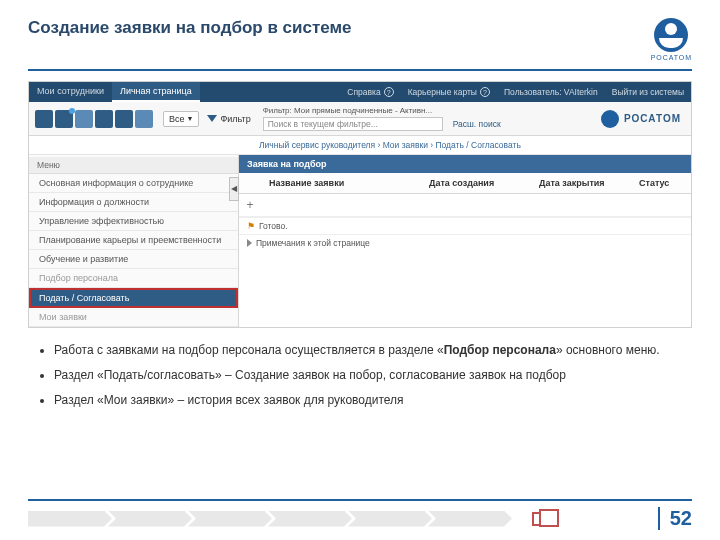 Image resolution: width=720 pixels, height=540 pixels. What do you see at coordinates (675, 518) in the screenshot?
I see `page-number: 52` at bounding box center [675, 518].